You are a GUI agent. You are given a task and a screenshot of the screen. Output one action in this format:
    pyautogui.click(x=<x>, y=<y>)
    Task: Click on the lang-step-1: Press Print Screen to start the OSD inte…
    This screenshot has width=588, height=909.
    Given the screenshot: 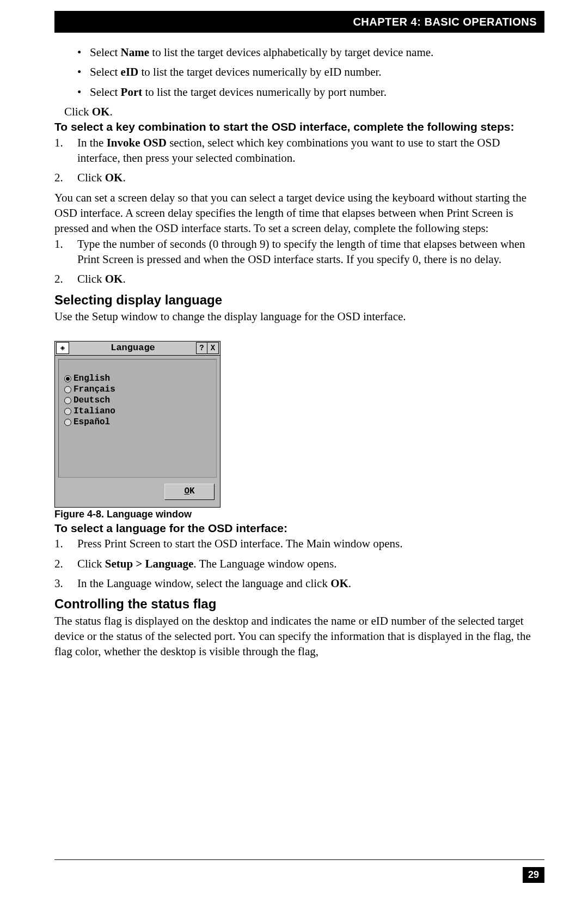 What is the action you would take?
    pyautogui.click(x=299, y=544)
    